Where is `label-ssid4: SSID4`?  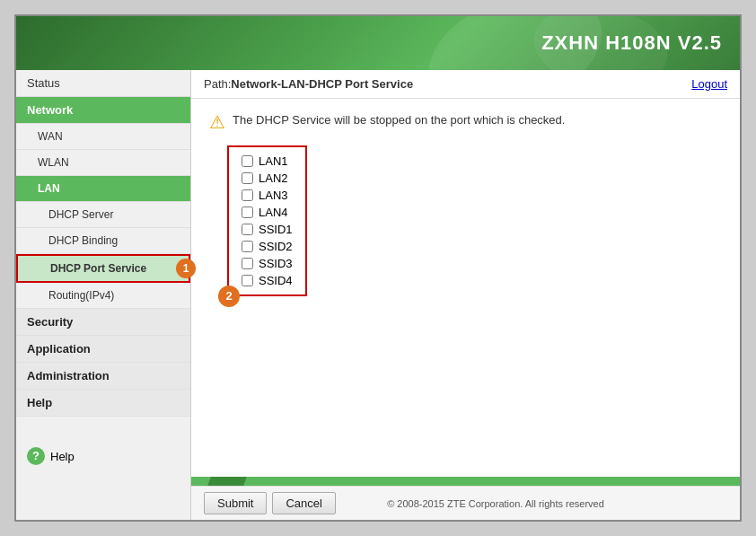
label-ssid4: SSID4 is located at coordinates (276, 280).